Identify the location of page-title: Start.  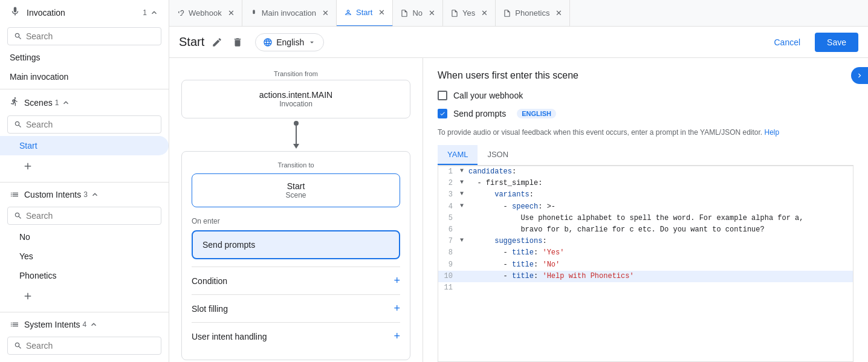
(192, 42).